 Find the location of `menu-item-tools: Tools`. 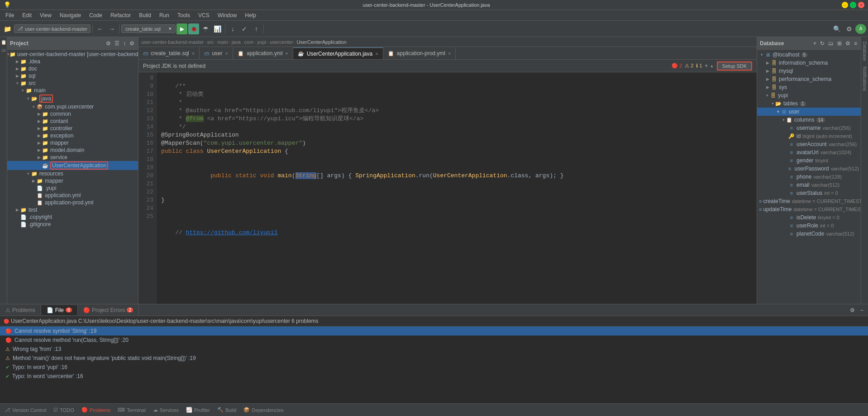

menu-item-tools: Tools is located at coordinates (184, 15).